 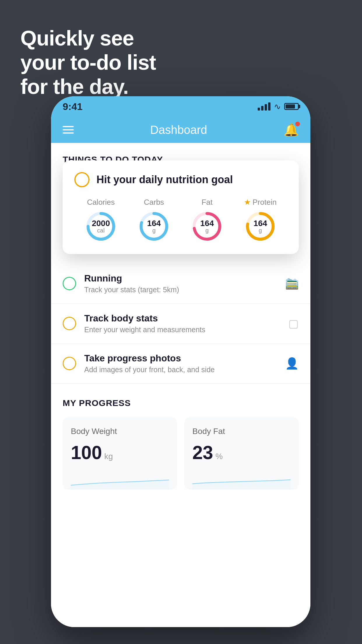 I want to click on body-stats-check-circle, so click(x=69, y=323).